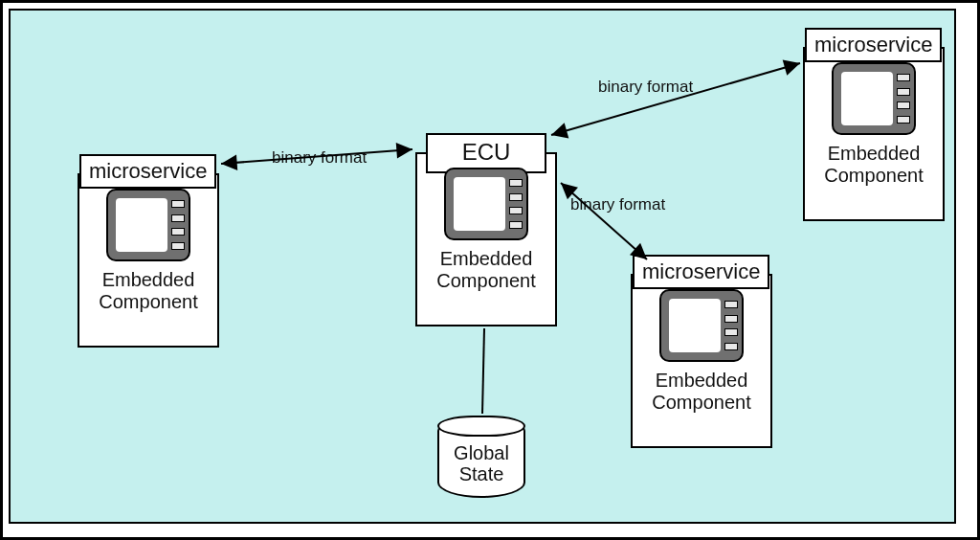 This screenshot has width=980, height=540. Describe the element at coordinates (486, 274) in the screenshot. I see `node-ecu-caption: EmbeddedComponent` at that location.